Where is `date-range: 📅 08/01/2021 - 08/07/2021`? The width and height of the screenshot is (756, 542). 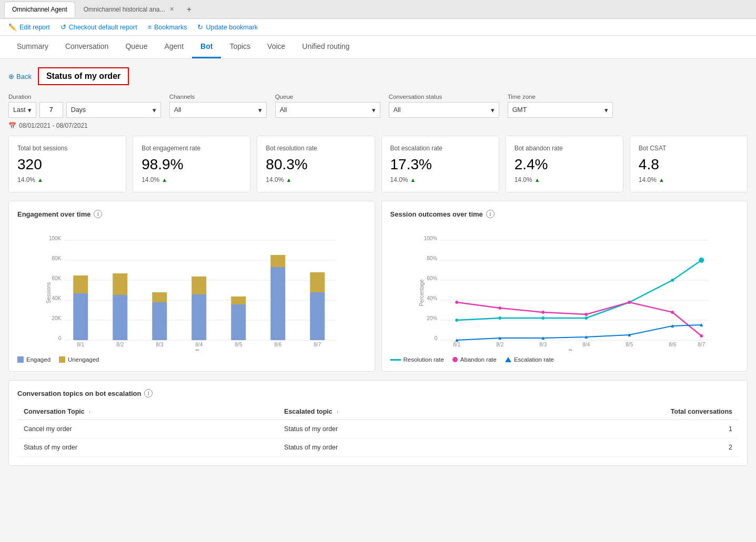
date-range: 📅 08/01/2021 - 08/07/2021 is located at coordinates (378, 126).